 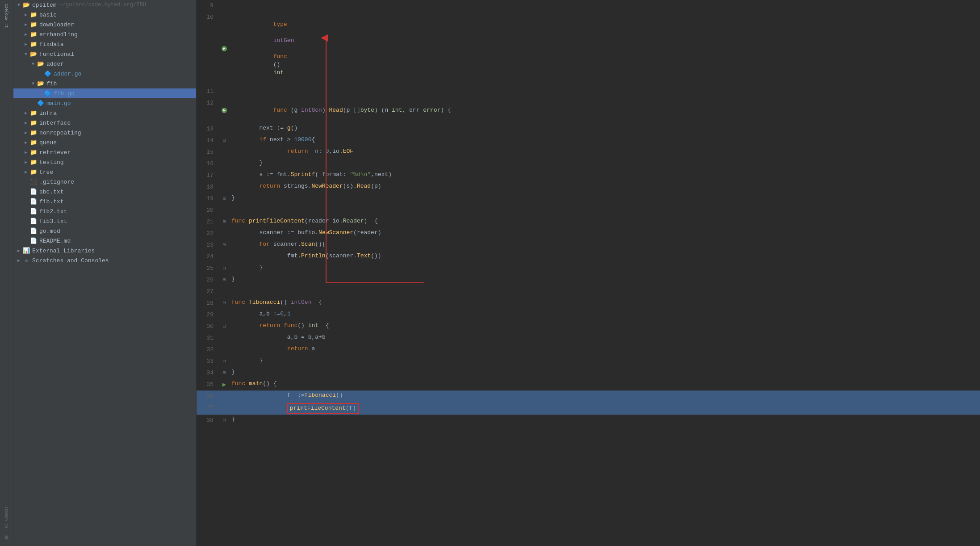 What do you see at coordinates (105, 123) in the screenshot?
I see `tree-item-interface: 📁 interface` at bounding box center [105, 123].